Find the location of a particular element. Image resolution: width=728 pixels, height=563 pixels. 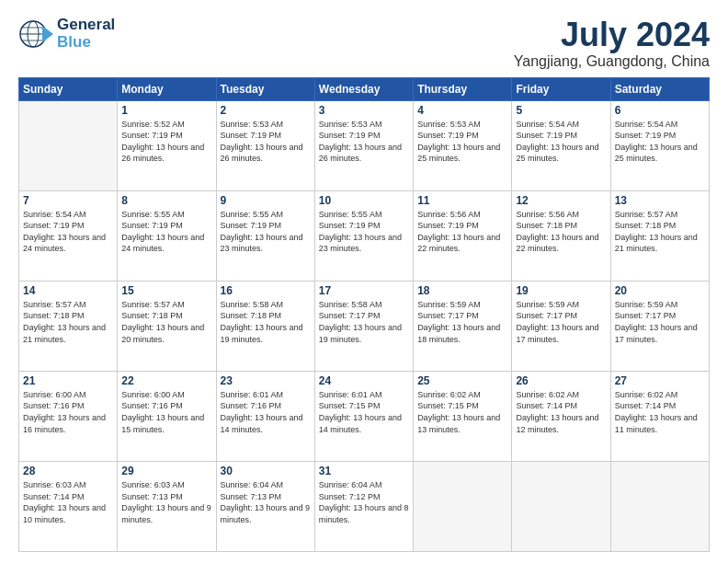

day-number: 27 is located at coordinates (660, 381).